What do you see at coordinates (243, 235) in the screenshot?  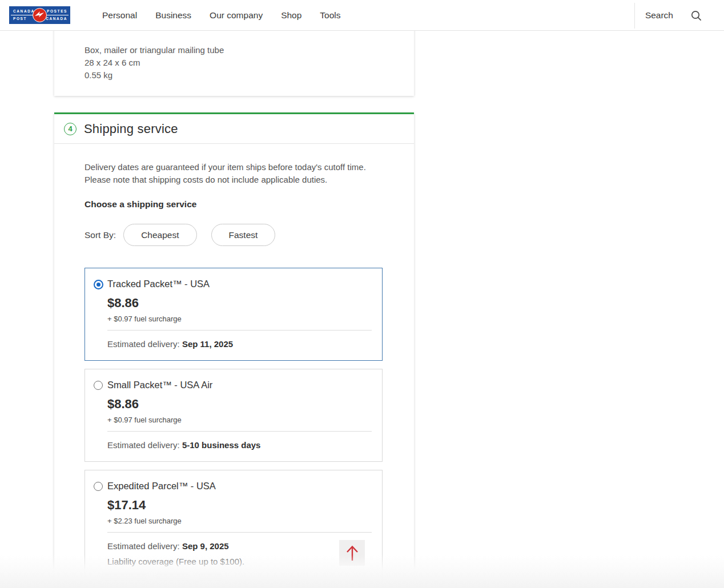 I see `sort-fastest-button: Fastest` at bounding box center [243, 235].